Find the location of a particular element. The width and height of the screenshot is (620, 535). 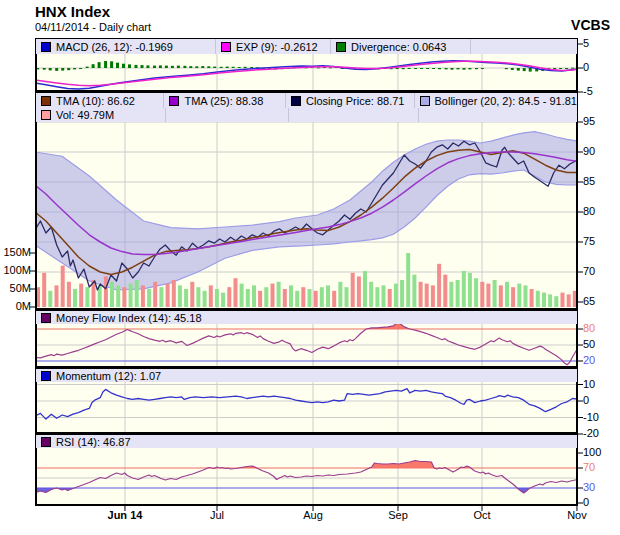

exp-swatch is located at coordinates (226, 47).